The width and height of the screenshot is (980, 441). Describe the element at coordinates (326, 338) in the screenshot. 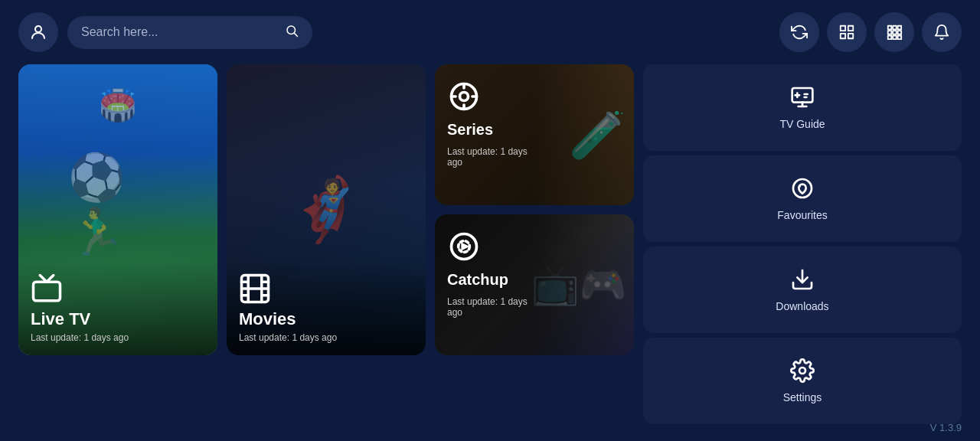

I see `movies-subtitle: Last update: 1 days ago` at that location.